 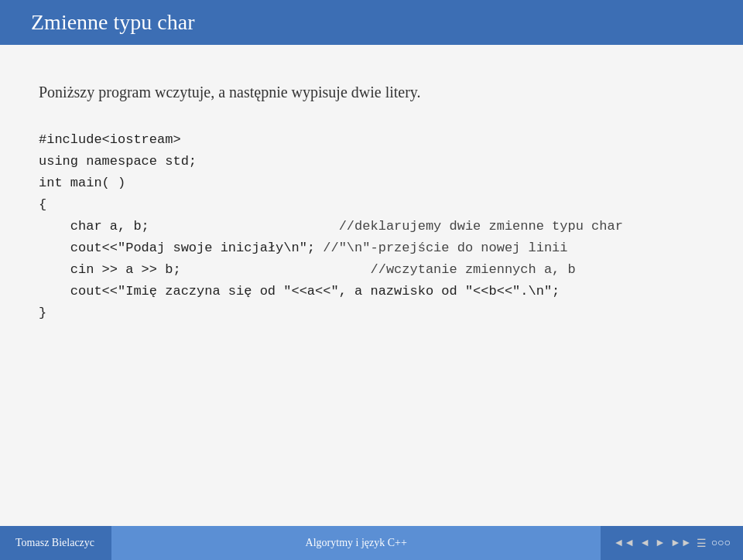 What do you see at coordinates (701, 543) in the screenshot?
I see `nav-menu-icon: ☰` at bounding box center [701, 543].